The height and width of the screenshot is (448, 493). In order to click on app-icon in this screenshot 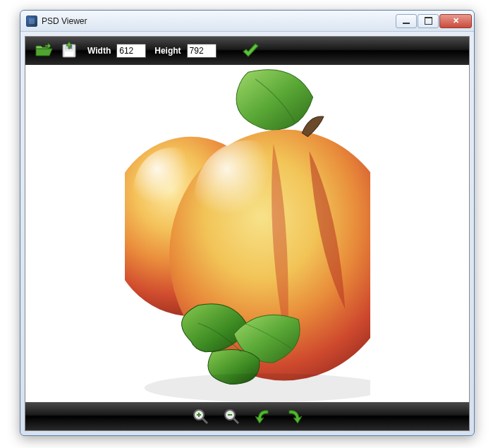, I will do `click(32, 21)`.